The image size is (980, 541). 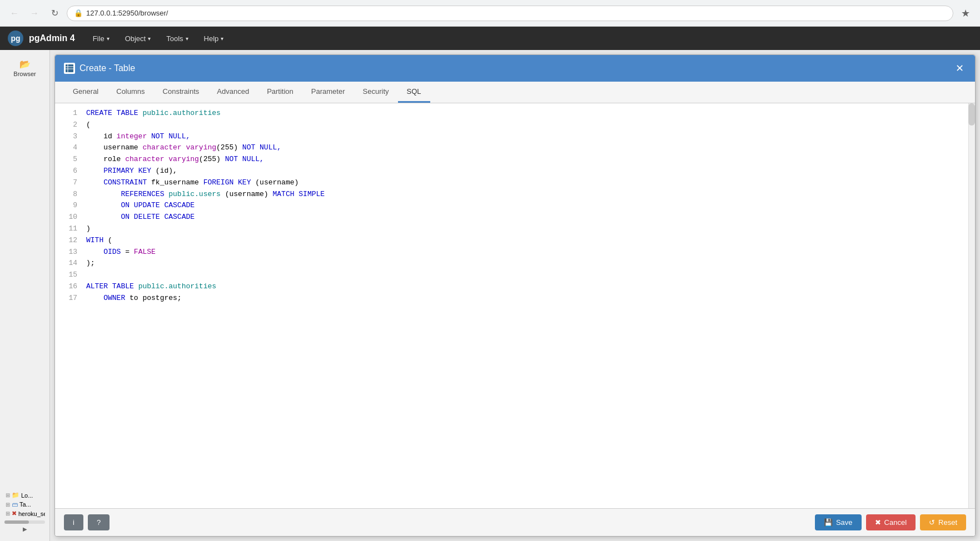 I want to click on tab-columns: Columns, so click(x=130, y=92).